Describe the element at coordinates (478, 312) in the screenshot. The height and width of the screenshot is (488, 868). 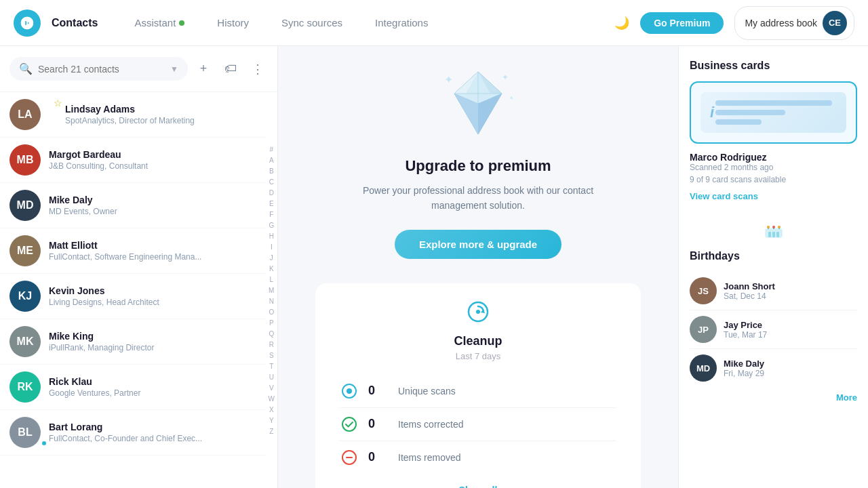
I see `cleanup-svg-icon` at that location.